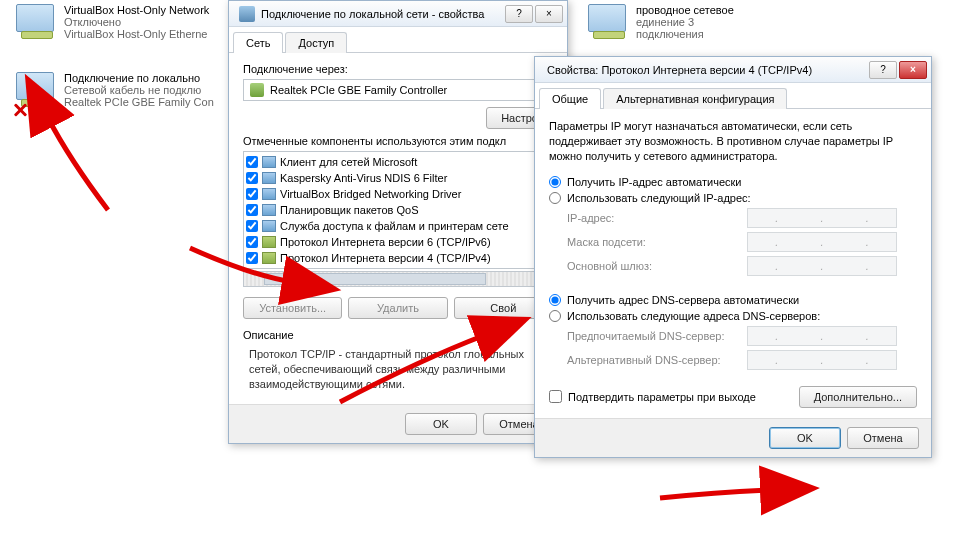 The height and width of the screenshot is (545, 958). Describe the element at coordinates (364, 178) in the screenshot. I see `component-label: Kaspersky Anti-Virus NDIS 6 Filter` at that location.